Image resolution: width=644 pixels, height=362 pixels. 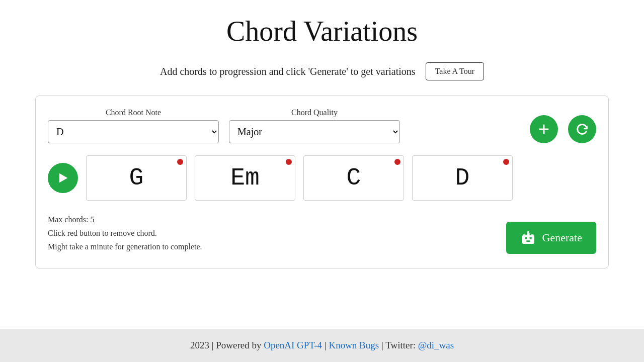 I want to click on quality-label: Chord Quality, so click(x=314, y=113).